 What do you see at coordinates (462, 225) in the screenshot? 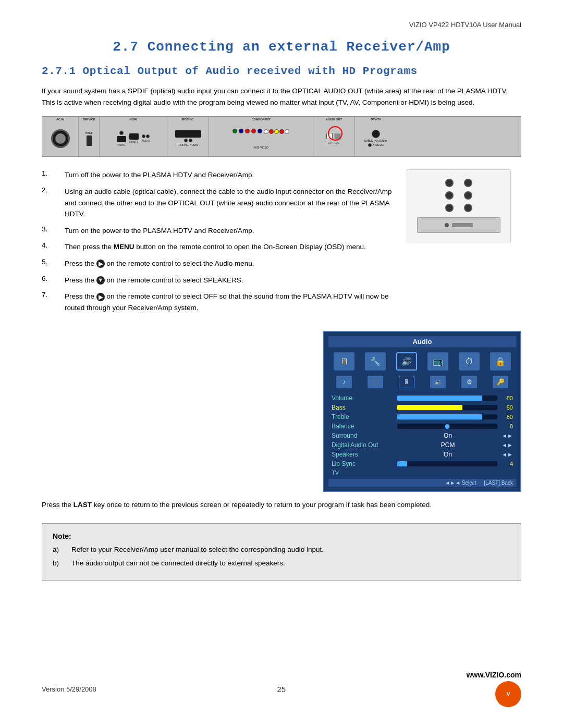
I see `receiver-display` at bounding box center [462, 225].